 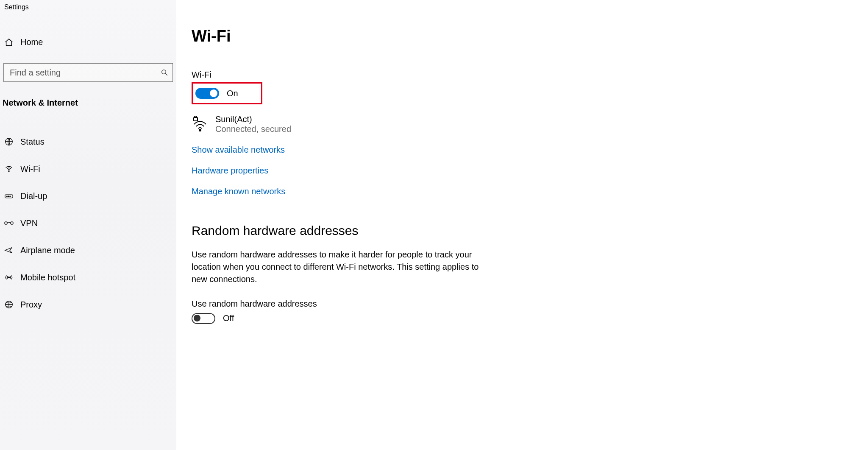 What do you see at coordinates (521, 170) in the screenshot?
I see `link-hardware-properties: Hardware properties` at bounding box center [521, 170].